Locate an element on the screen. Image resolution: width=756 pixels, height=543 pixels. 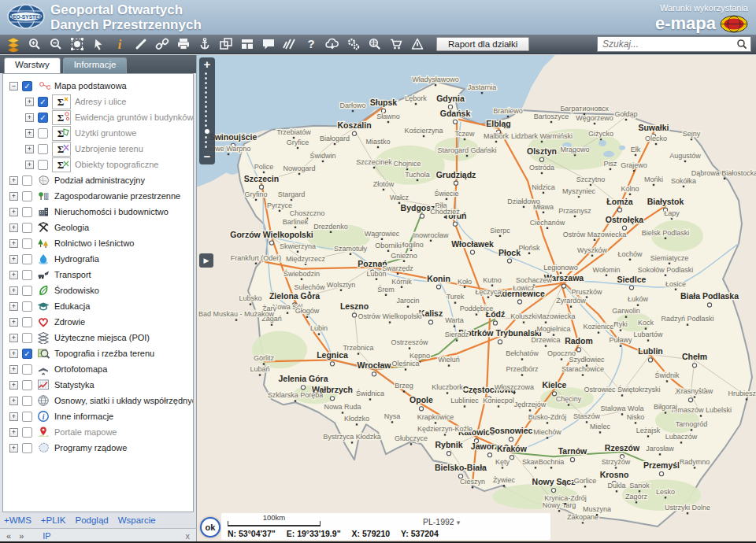
select-area-icon is located at coordinates (77, 44).